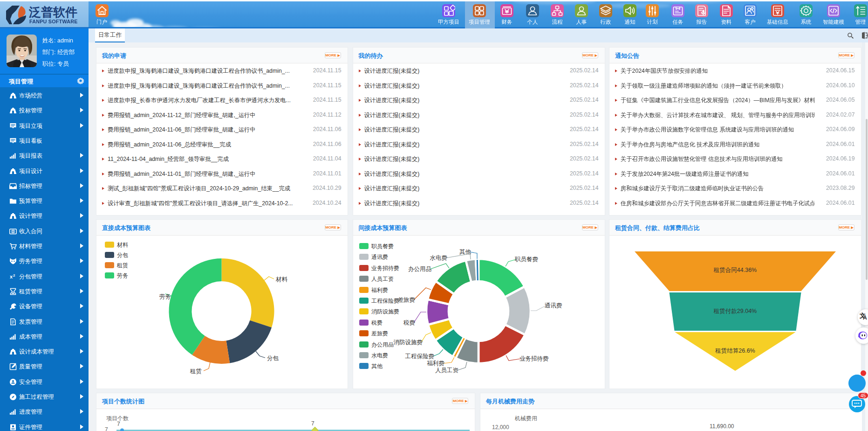  What do you see at coordinates (11, 277) in the screenshot?
I see `svg-text: x` at bounding box center [11, 277].